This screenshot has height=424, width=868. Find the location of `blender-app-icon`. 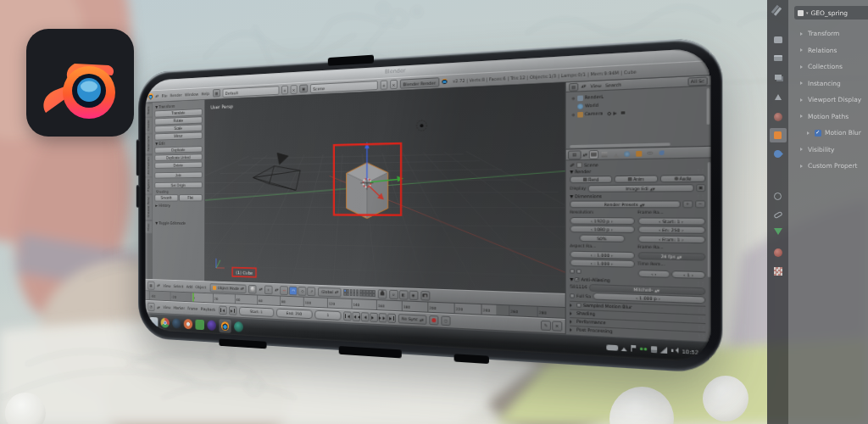

blender-app-icon is located at coordinates (225, 326).